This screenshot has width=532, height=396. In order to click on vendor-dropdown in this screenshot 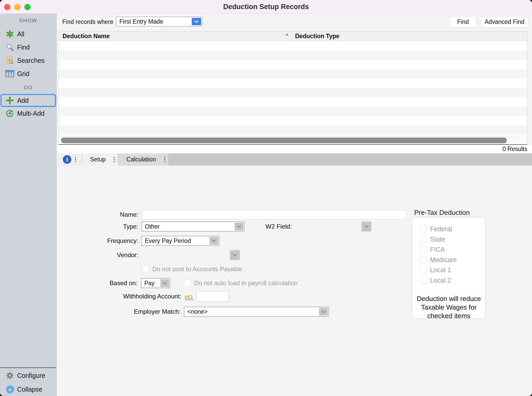, I will do `click(235, 255)`.